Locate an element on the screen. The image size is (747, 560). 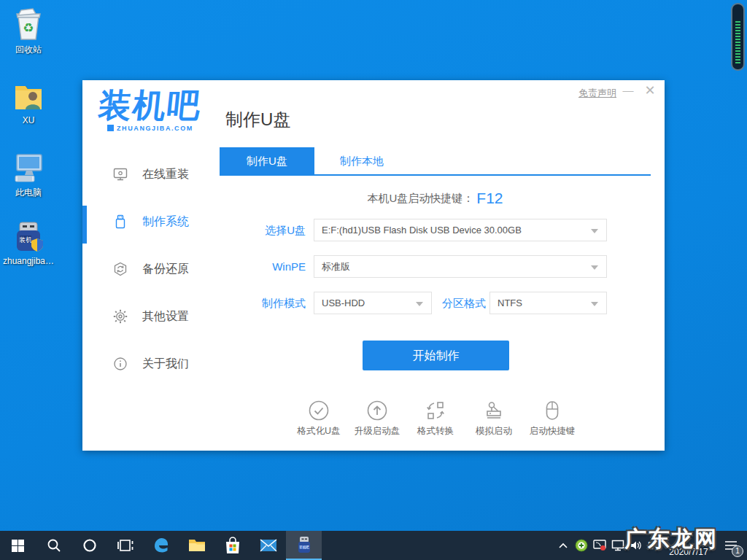
app-logo: 装机吧 ZHUANGJIBA.COM is located at coordinates (157, 109).